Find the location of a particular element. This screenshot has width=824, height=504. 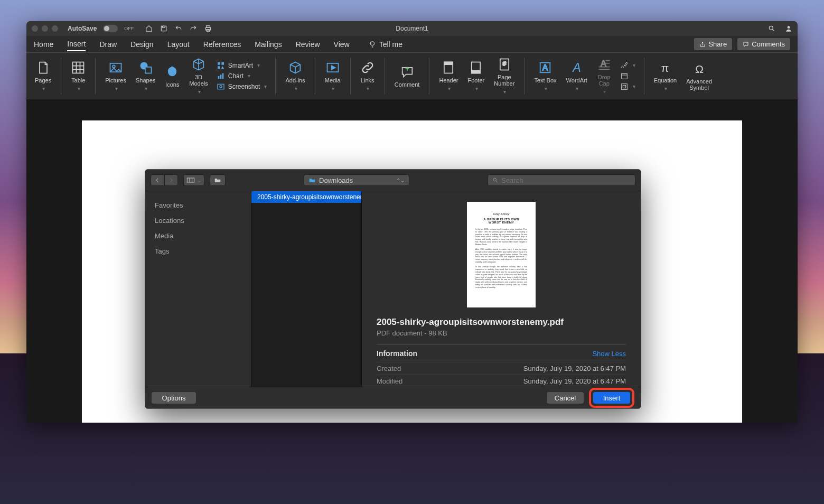

print-icon is located at coordinates (208, 29).